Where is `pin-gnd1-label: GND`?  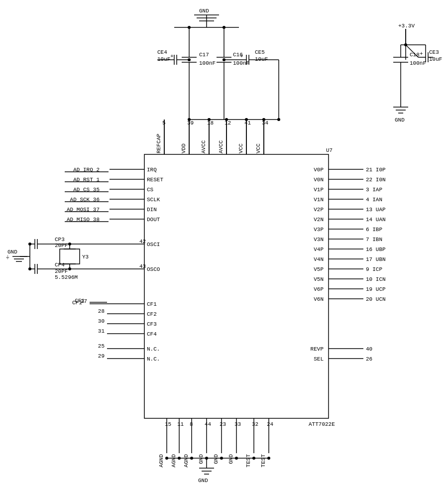
pin-gnd1-label: GND is located at coordinates (201, 459).